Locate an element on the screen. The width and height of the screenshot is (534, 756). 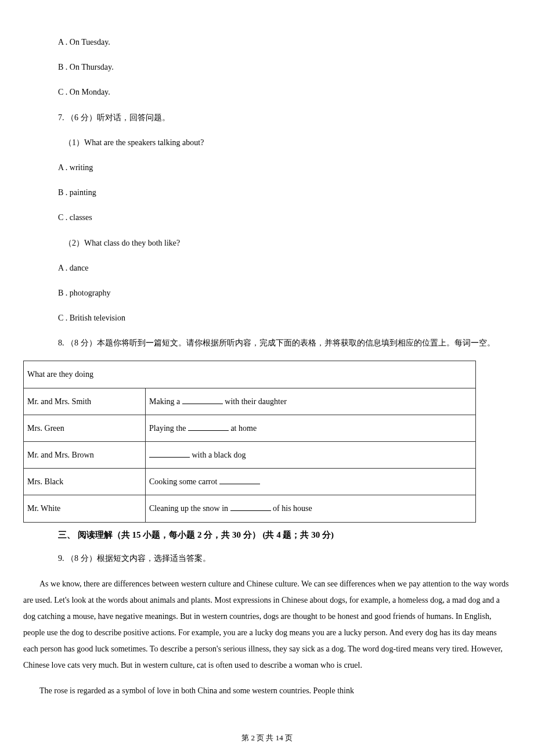
table-cell: Cleaning up the snow in of his house is located at coordinates (311, 509).